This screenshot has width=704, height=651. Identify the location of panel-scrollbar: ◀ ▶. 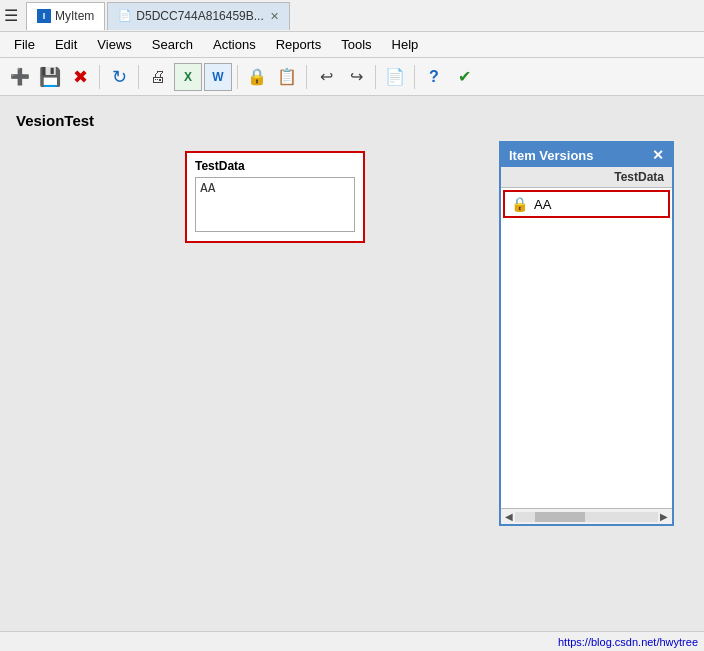
(586, 516).